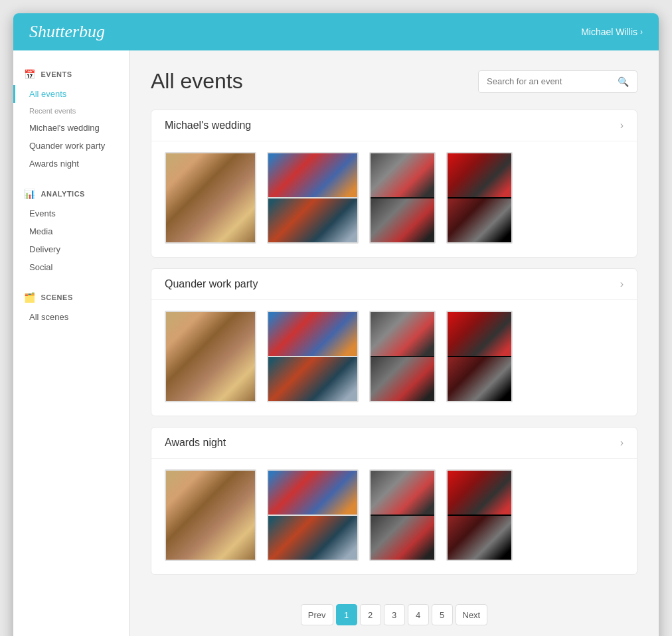  What do you see at coordinates (442, 615) in the screenshot?
I see `pagination-page-5: 5` at bounding box center [442, 615].